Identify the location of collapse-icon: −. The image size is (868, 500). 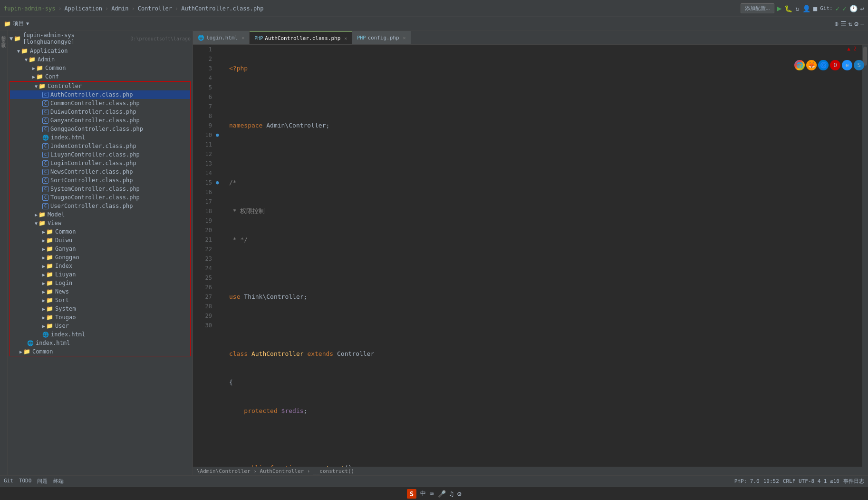
(862, 24).